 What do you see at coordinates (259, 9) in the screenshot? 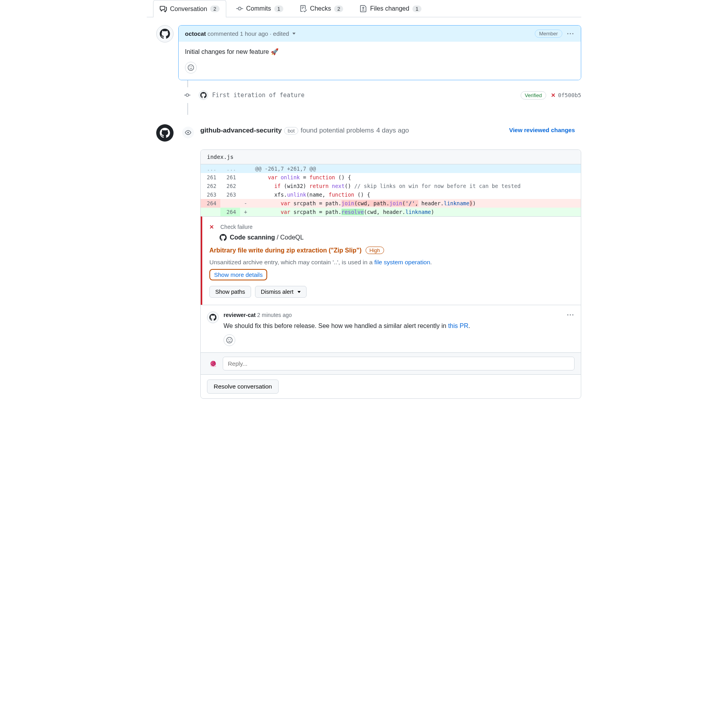
I see `tab-commits-label: Commits` at bounding box center [259, 9].